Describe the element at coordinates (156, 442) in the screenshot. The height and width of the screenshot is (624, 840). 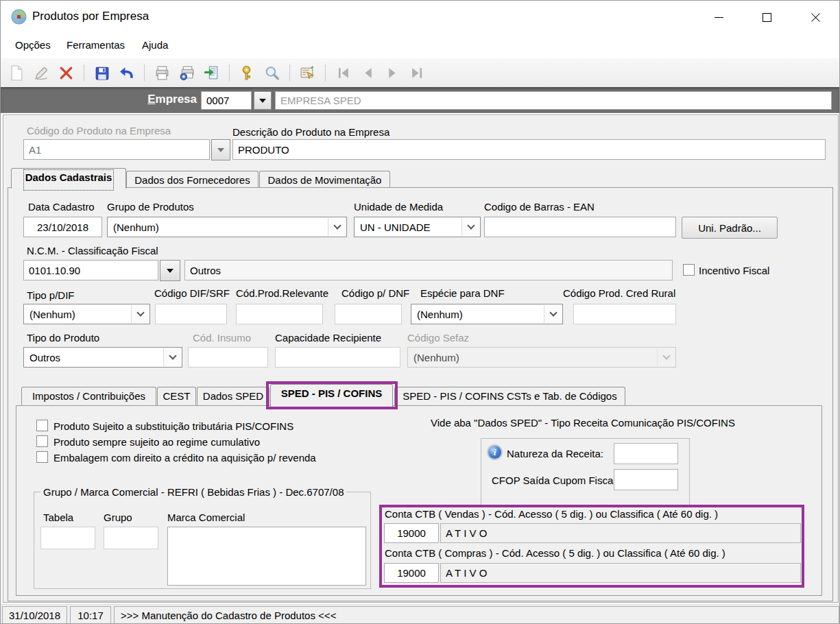
I see `regime-cumulativo-label: Produto sempre sujeito ao regime cumulat…` at that location.